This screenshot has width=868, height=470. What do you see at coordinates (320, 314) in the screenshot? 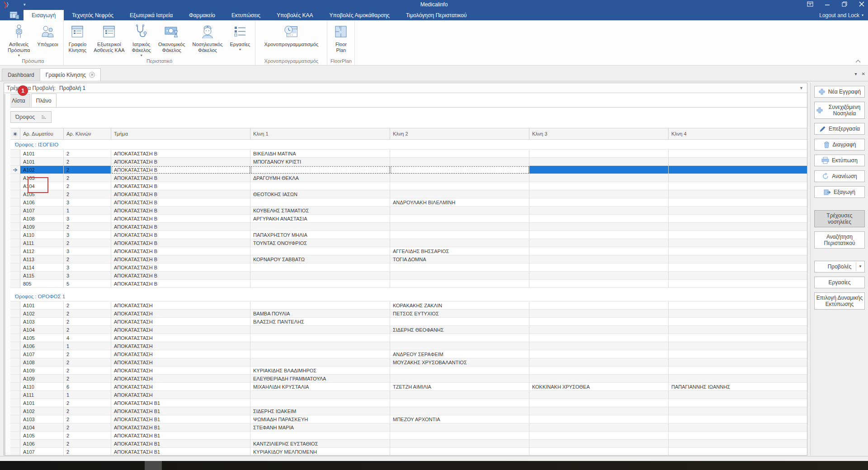
I see `grid-cell: ΒΑΜΒΑ ΠΟΥΛΙΑ` at bounding box center [320, 314].